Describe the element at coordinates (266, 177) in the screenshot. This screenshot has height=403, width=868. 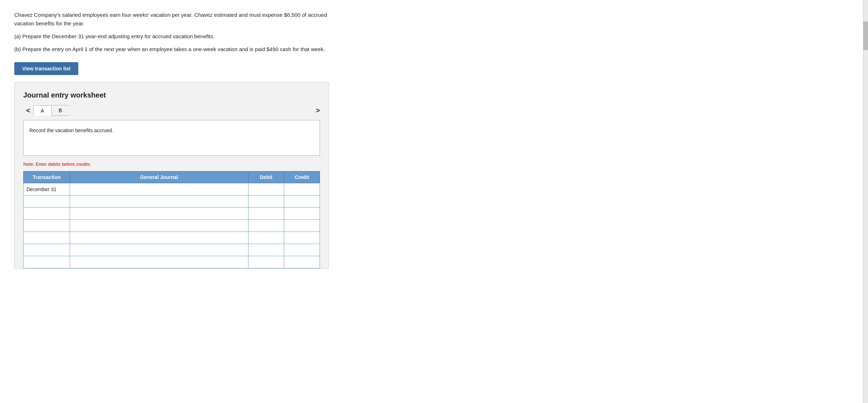
I see `col-header-debit: Debit` at that location.